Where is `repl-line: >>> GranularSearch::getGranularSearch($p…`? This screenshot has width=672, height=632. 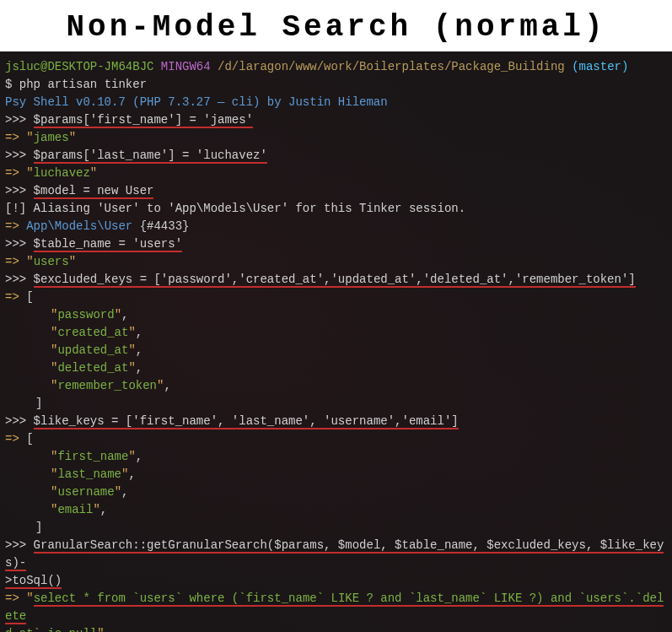
repl-line: >>> GranularSearch::getGranularSearch($p… is located at coordinates (336, 554).